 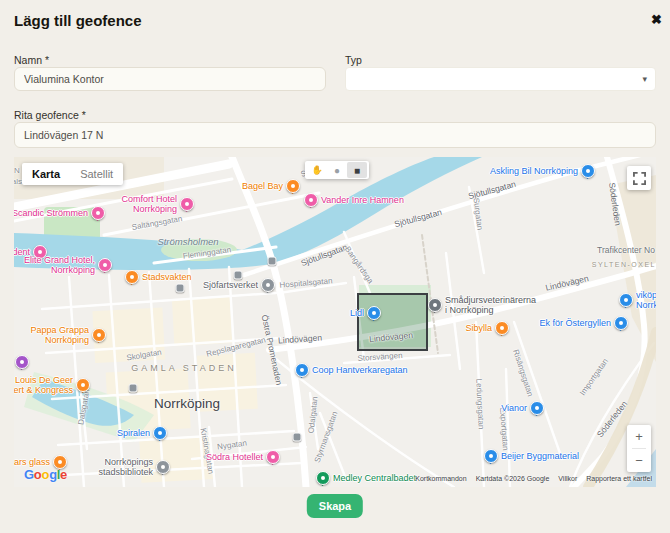 What do you see at coordinates (335, 506) in the screenshot?
I see `create-button: Skapa` at bounding box center [335, 506].